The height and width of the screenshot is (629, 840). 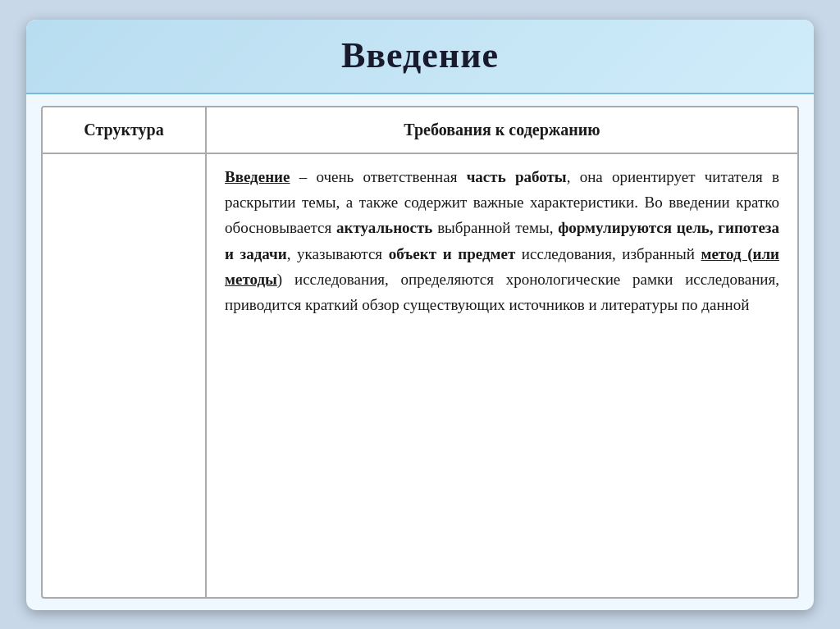 What do you see at coordinates (125, 376) in the screenshot?
I see `col-structure-cell` at bounding box center [125, 376].